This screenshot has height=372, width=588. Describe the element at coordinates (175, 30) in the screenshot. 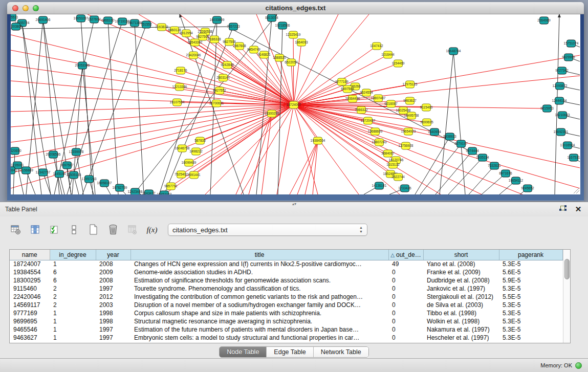

I see `graph-node: 8860128` at that location.